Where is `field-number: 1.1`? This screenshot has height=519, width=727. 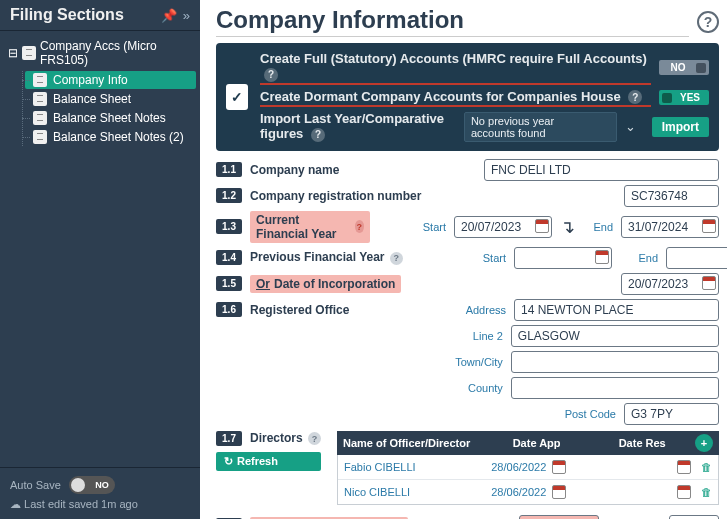
field-number: 1.1 is located at coordinates (229, 170).